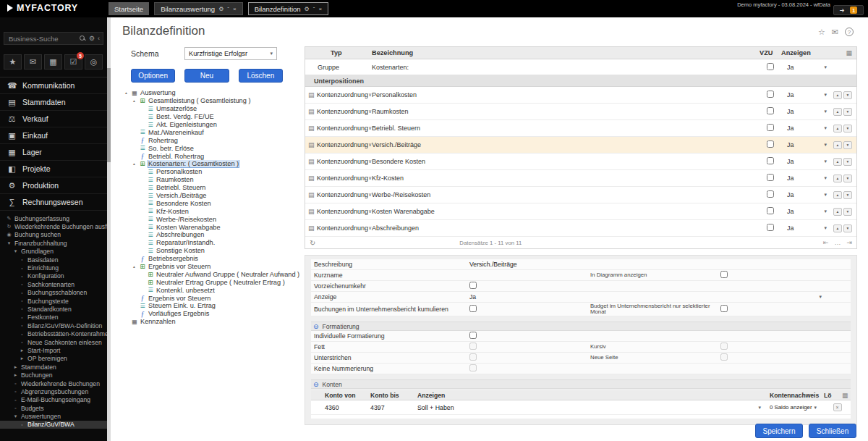  Describe the element at coordinates (212, 251) in the screenshot. I see `definition-tree-node: ☰ Sonstige Kosten` at that location.